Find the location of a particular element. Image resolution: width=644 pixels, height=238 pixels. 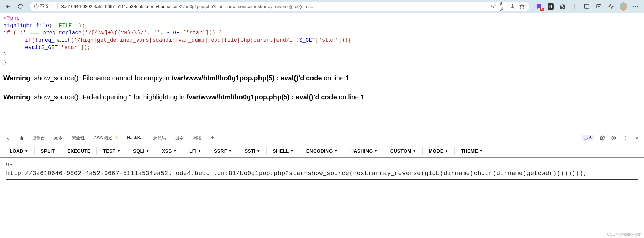

hackbar-lfi: LFI▼ is located at coordinates (195, 151).